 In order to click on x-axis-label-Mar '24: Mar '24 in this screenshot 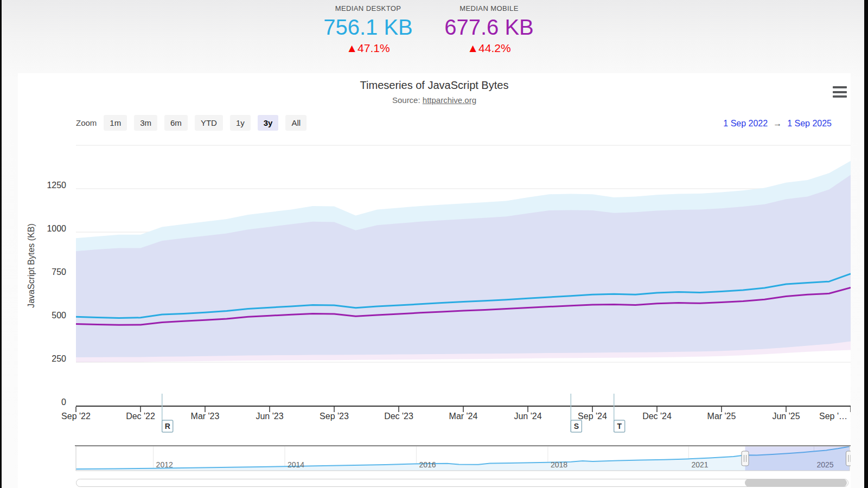, I will do `click(463, 416)`.